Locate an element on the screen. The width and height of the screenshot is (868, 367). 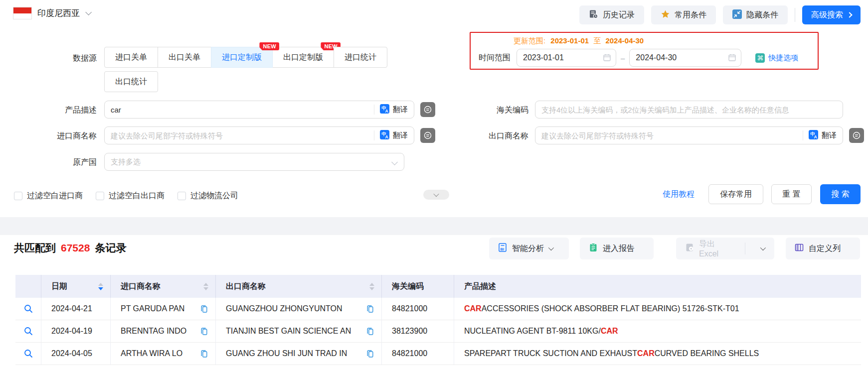
filter-checkbox-item: 过滤物流公司 is located at coordinates (208, 196).